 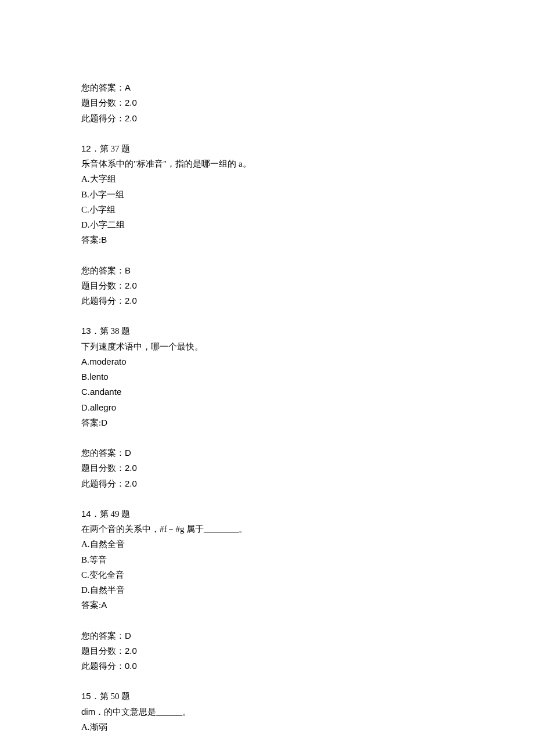 I want to click on q12-result: 您的答案：B 题目分数：2.0 此题得分：2.0, so click(x=308, y=286).